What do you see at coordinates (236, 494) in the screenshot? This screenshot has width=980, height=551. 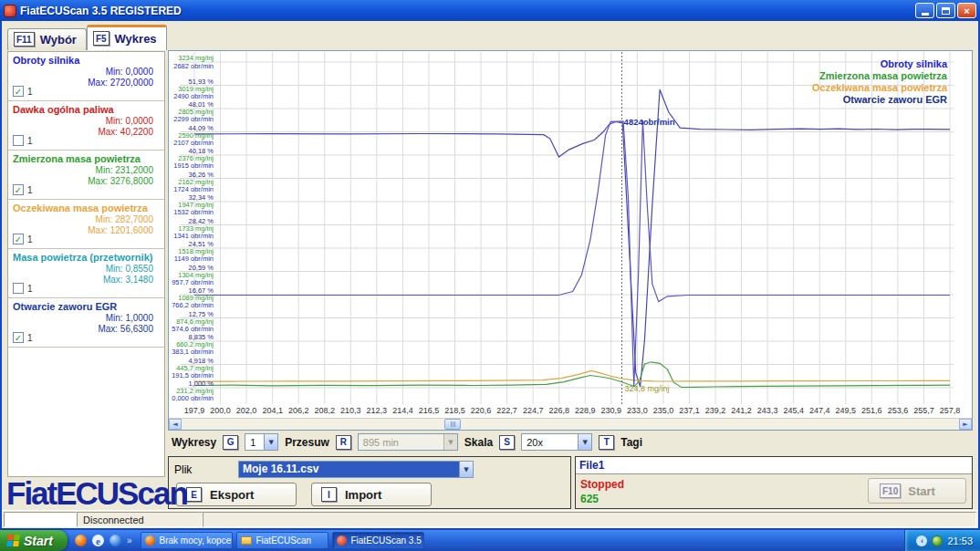 I see `eksport-button: E Eksport` at bounding box center [236, 494].